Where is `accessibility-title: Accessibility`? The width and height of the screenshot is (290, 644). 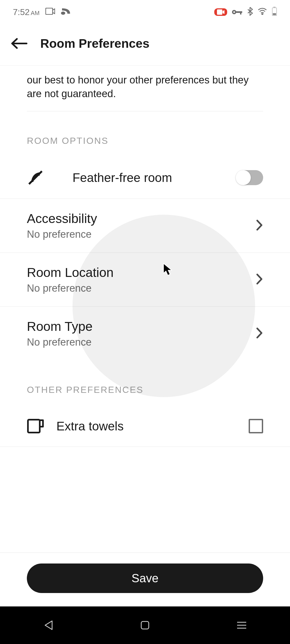 accessibility-title: Accessibility is located at coordinates (142, 218).